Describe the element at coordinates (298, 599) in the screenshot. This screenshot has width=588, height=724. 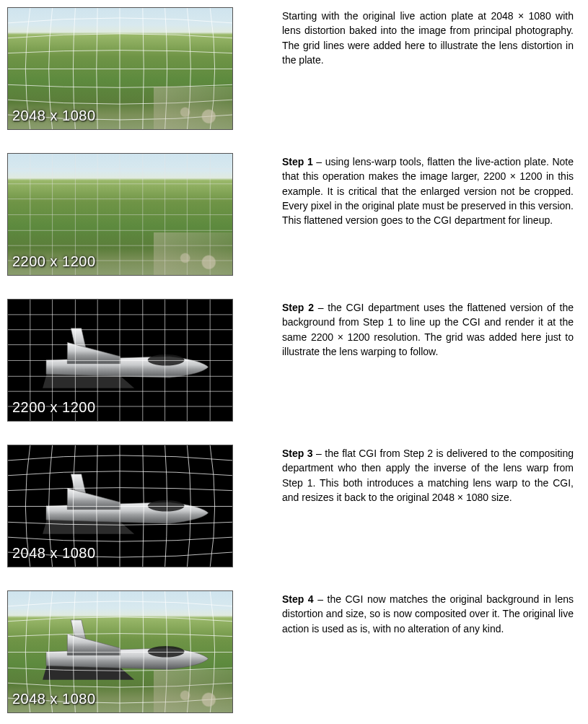
I see `step-label: Step 4` at that location.